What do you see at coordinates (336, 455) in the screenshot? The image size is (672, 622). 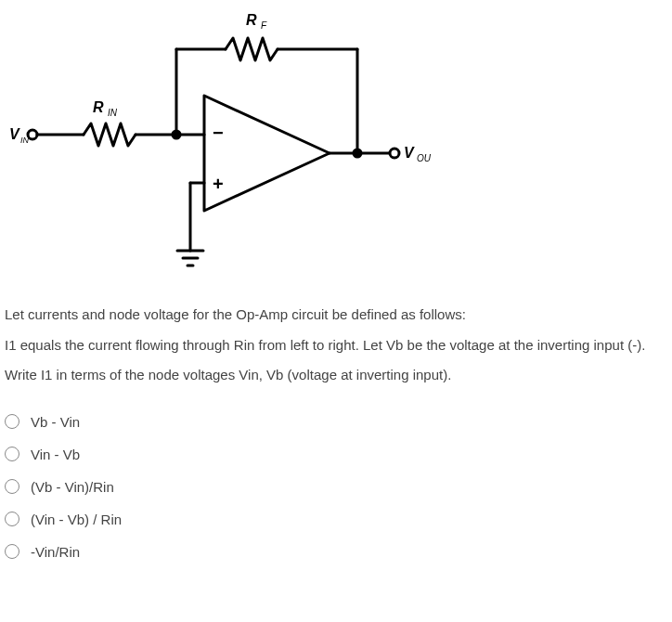 I see `option-2: Vin - Vb` at bounding box center [336, 455].